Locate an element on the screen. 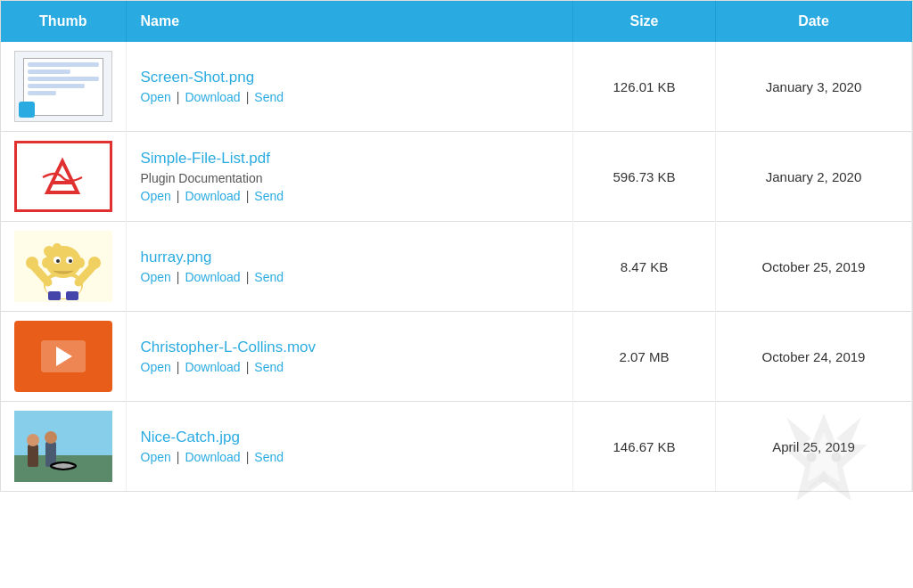 The height and width of the screenshot is (588, 913). file-name-link: Screen-Shot.png is located at coordinates (350, 78).